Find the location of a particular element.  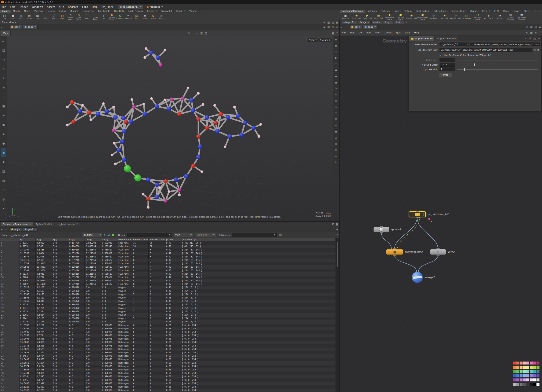

node-output is located at coordinates (417, 217).